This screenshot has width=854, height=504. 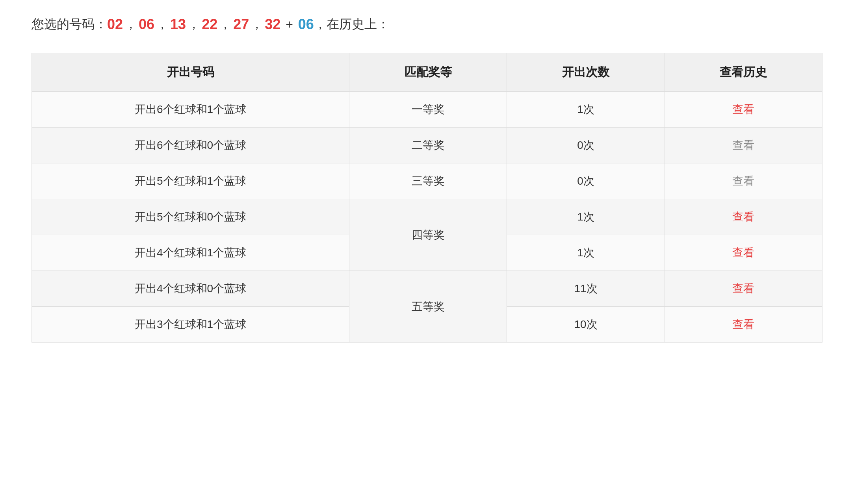 What do you see at coordinates (352, 24) in the screenshot?
I see `header-suffix: ，在历史上：` at bounding box center [352, 24].